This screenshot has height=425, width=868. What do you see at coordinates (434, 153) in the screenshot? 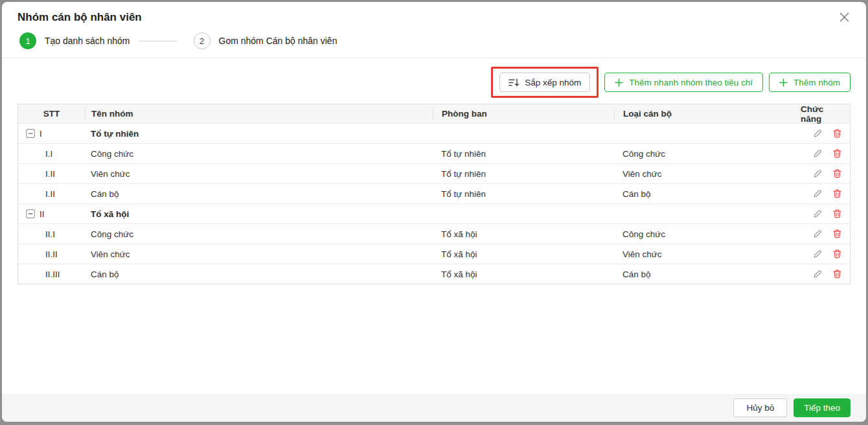
I see `table-row: I.I Công chức Tổ tự nhiên Công chức` at bounding box center [434, 153].